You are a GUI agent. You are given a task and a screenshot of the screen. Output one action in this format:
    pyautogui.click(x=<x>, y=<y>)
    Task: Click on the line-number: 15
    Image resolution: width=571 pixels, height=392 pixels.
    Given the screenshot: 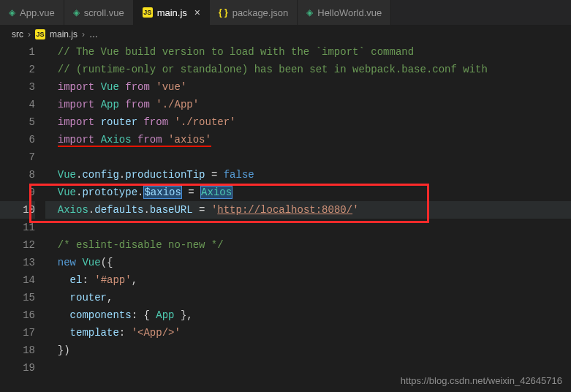 What is the action you would take?
    pyautogui.click(x=18, y=298)
    